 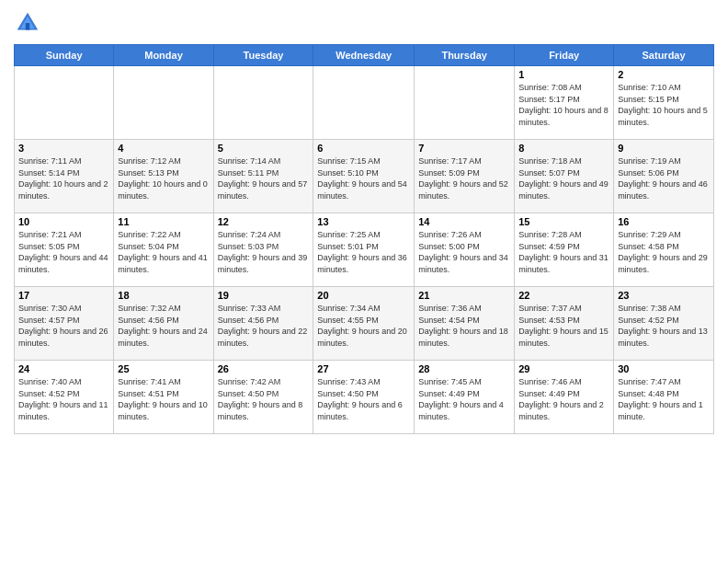 What do you see at coordinates (664, 252) in the screenshot?
I see `day-info: Sunrise: 7:29 AM Sunset: 4:58 PM Dayligh…` at bounding box center [664, 252].